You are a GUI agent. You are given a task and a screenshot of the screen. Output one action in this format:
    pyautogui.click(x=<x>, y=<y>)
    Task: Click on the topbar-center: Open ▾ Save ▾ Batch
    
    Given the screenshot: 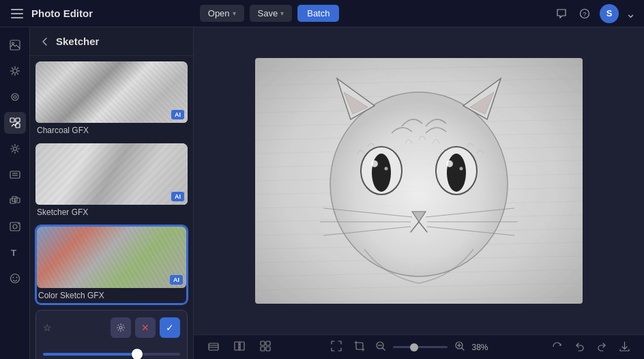 What is the action you would take?
    pyautogui.click(x=270, y=14)
    